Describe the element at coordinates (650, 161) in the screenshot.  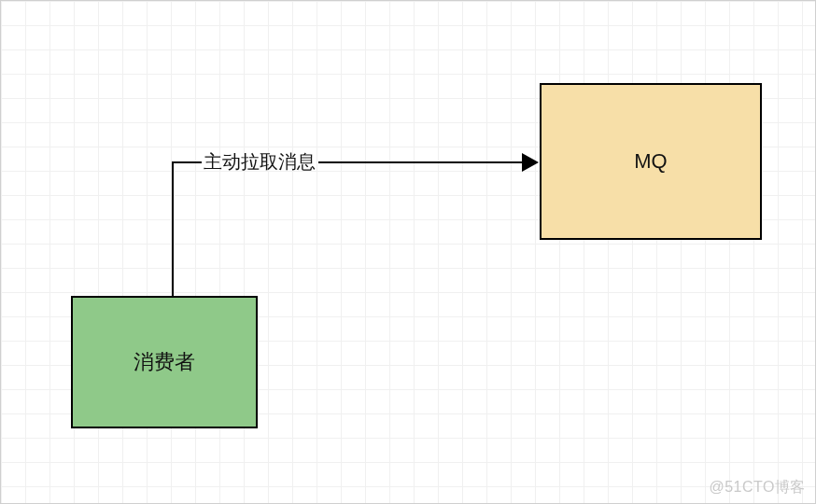
I see `node-mq-label: MQ` at that location.